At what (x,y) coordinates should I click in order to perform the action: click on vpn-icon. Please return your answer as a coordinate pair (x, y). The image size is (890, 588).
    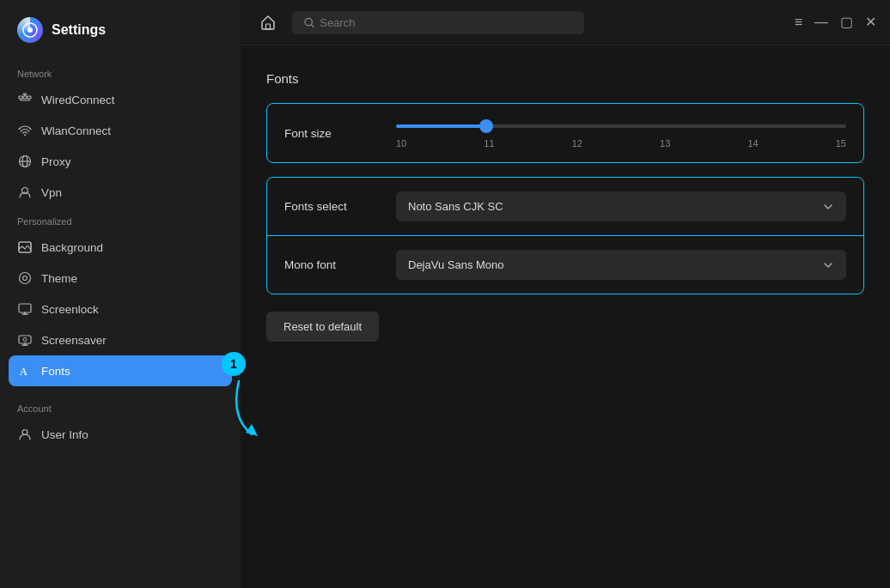
    Looking at the image, I should click on (25, 192).